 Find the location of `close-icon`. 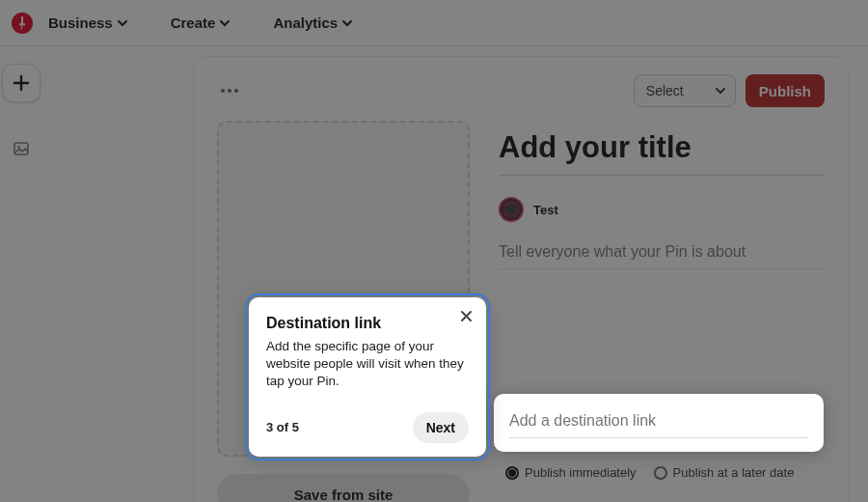

close-icon is located at coordinates (467, 318).